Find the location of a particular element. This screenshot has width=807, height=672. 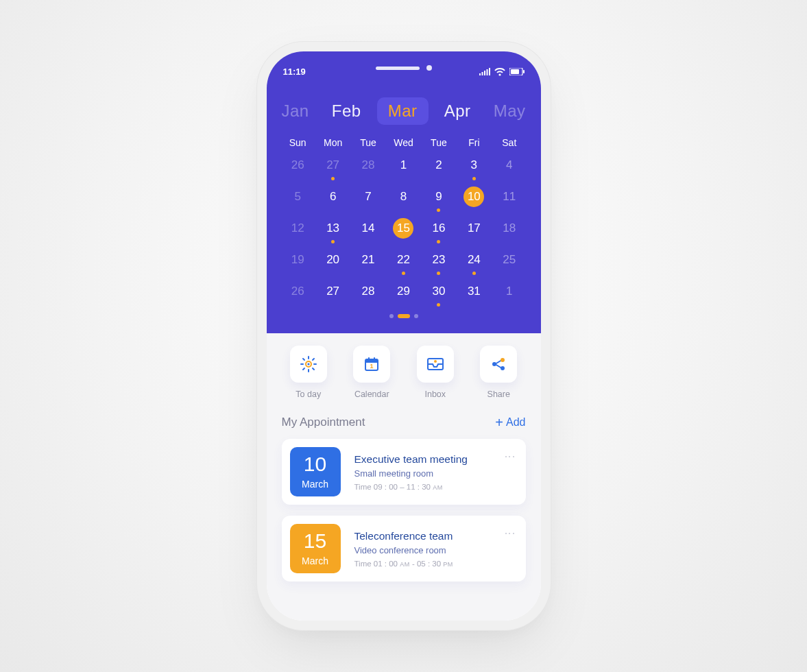

calendar-day: 15 is located at coordinates (403, 234).